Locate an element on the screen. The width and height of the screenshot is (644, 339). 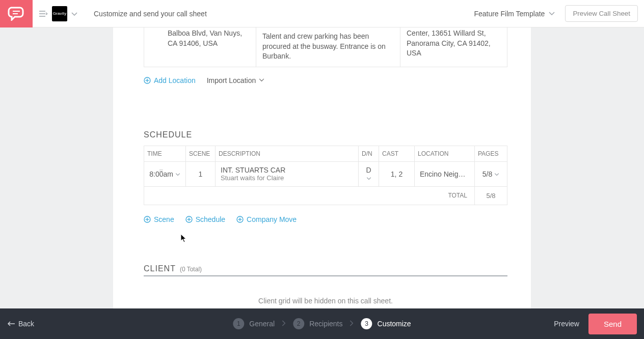
preview-button: Preview is located at coordinates (567, 324).